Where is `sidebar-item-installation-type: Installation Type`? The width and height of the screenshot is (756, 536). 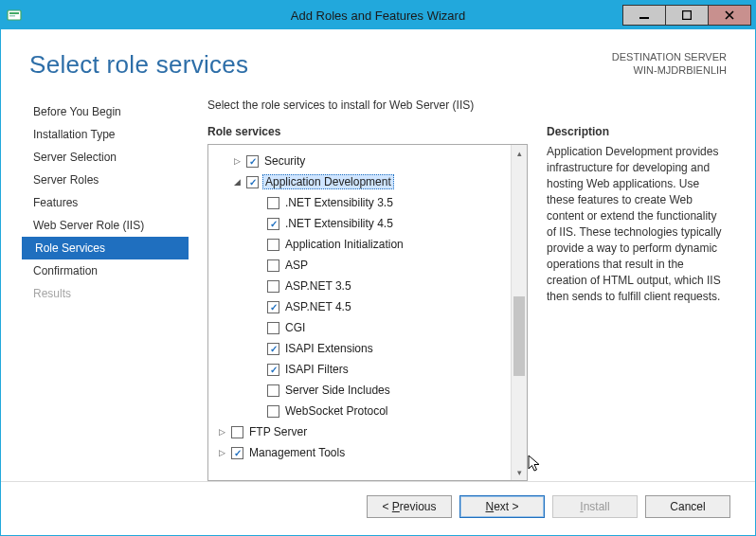
sidebar-item-installation-type: Installation Type is located at coordinates (105, 134).